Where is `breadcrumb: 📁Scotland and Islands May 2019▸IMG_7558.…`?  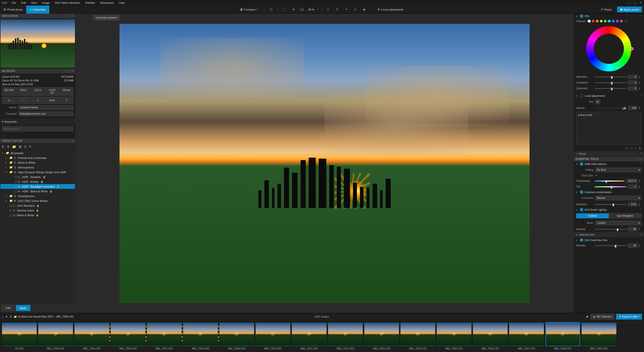 breadcrumb: 📁Scotland and Islands May 2019▸IMG_7558.… is located at coordinates (44, 317).